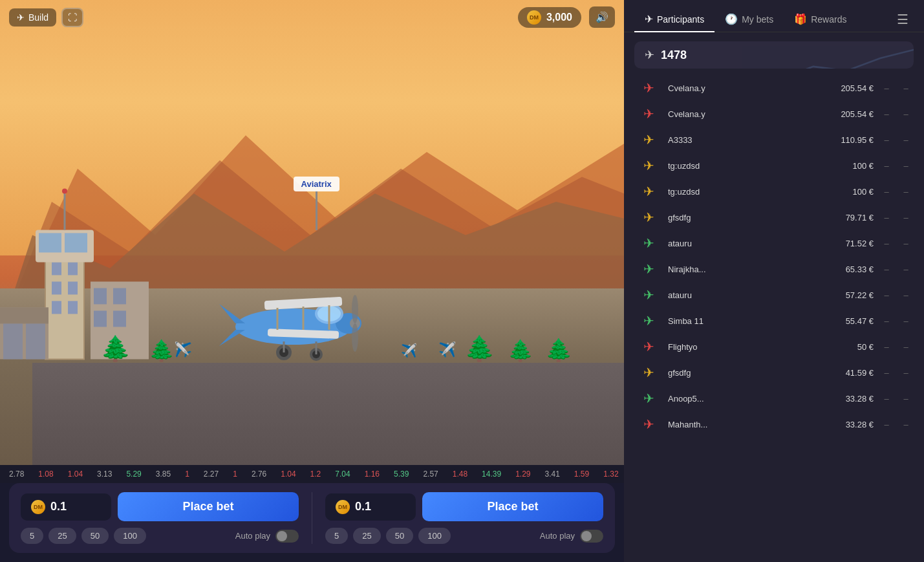 This screenshot has height=562, width=924. What do you see at coordinates (162, 351) in the screenshot?
I see `tree-2: 🌲` at bounding box center [162, 351].